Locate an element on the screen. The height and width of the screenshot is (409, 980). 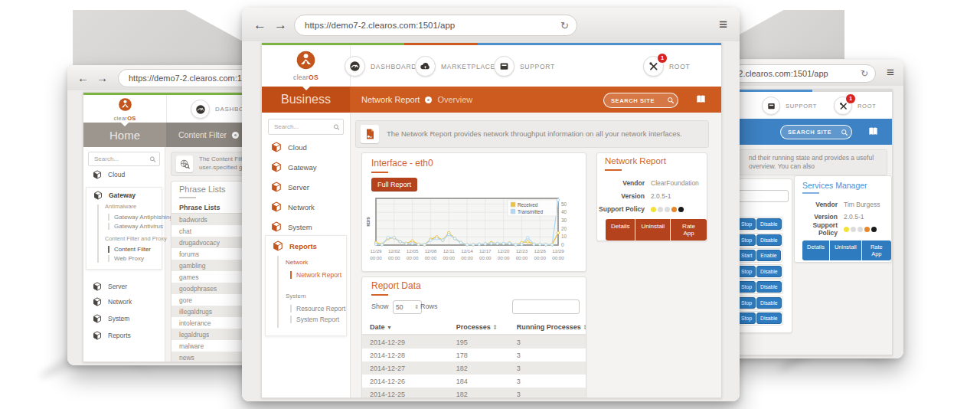
sidebar-item-resource-report: Resource Report is located at coordinates (318, 309).